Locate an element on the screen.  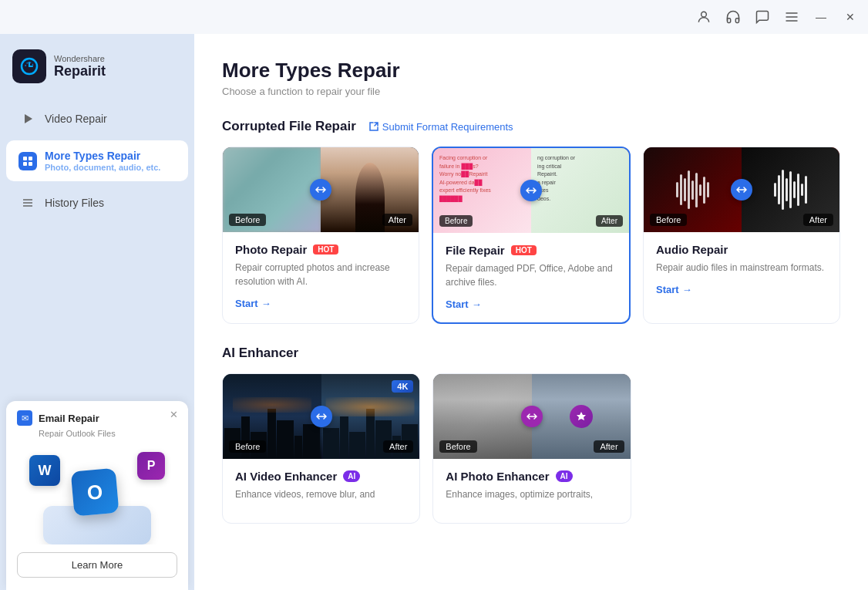
photo-enhancer-before: Before is located at coordinates (483, 416).